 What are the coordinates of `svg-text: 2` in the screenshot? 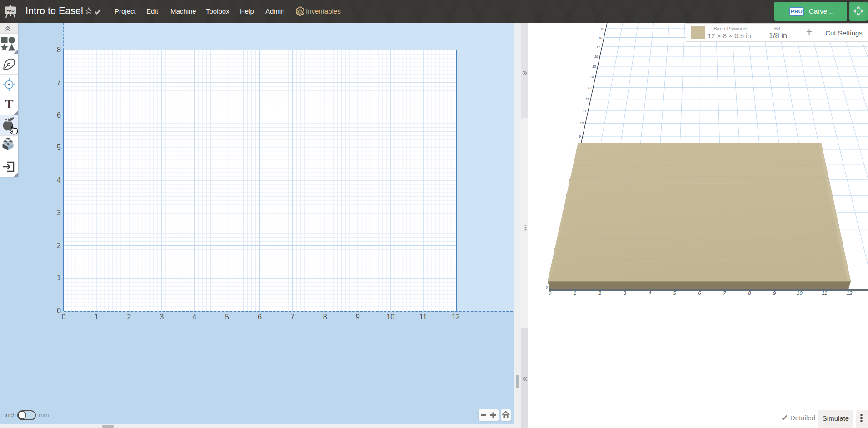 It's located at (600, 293).